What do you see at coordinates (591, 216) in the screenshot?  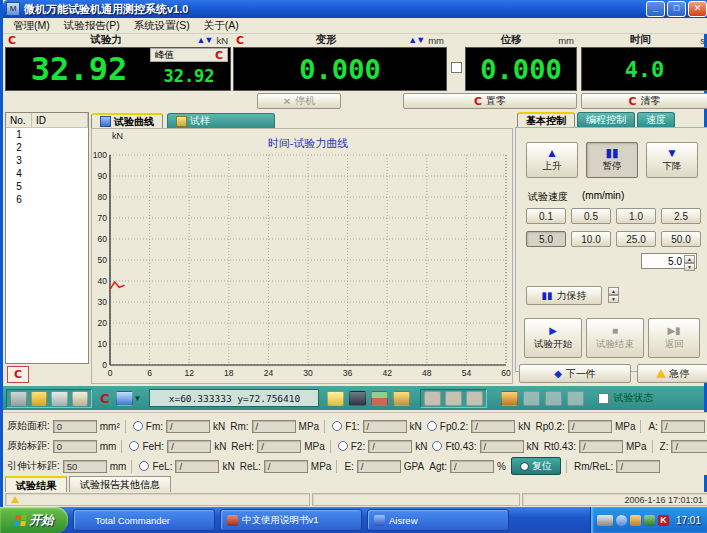 I see `speed-button-0.5: 0.5` at bounding box center [591, 216].